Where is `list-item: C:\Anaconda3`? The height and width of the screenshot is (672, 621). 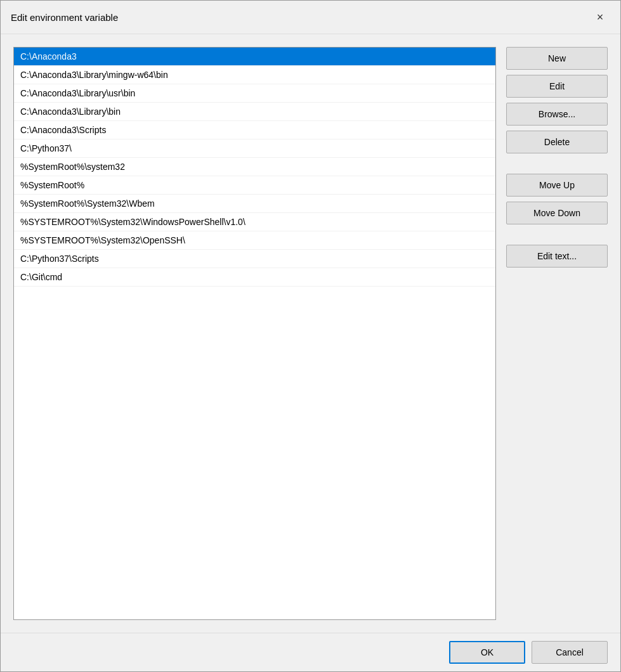
list-item: C:\Anaconda3 is located at coordinates (255, 57).